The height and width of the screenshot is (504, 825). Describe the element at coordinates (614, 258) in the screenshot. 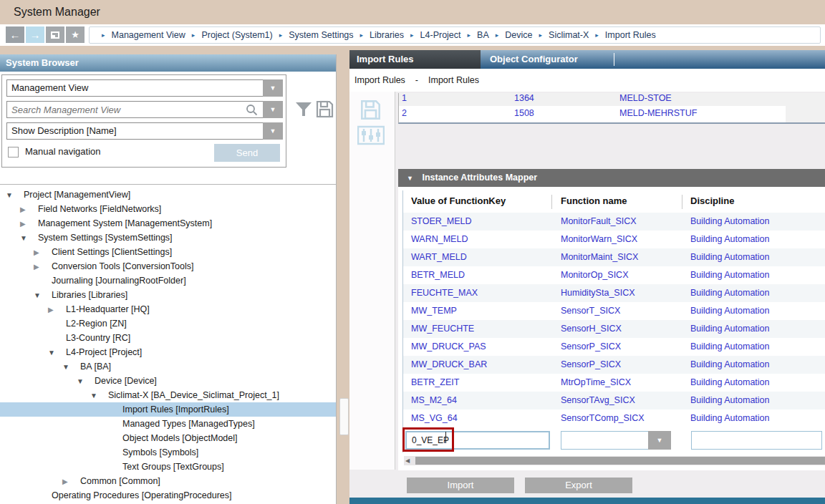

I see `table-row: WART_MELDMonitorMaint_SICXBuilding Autom…` at that location.